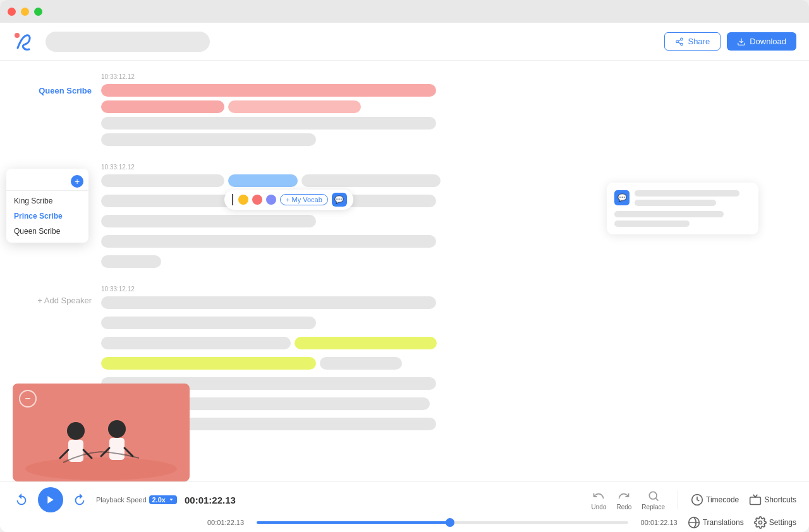 Image resolution: width=809 pixels, height=532 pixels. I want to click on vocab-button: + My Vocab, so click(304, 200).